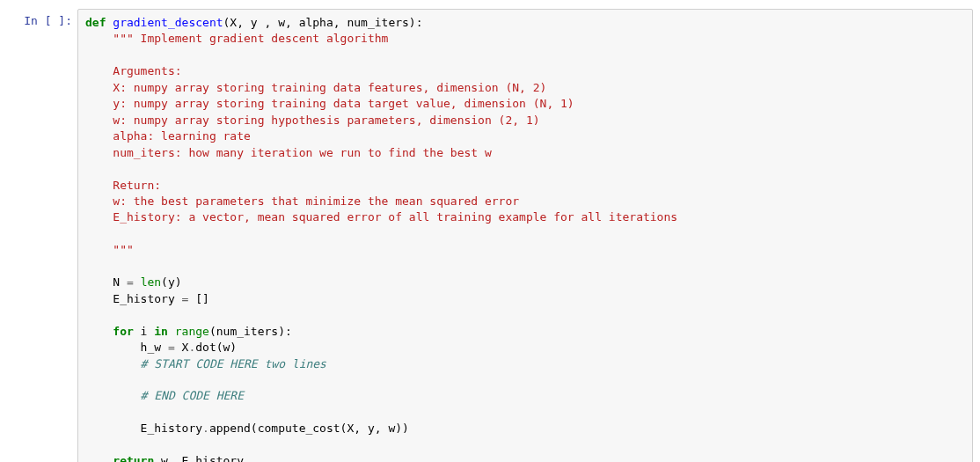  What do you see at coordinates (199, 458) in the screenshot?
I see `code-text: w, E_history` at bounding box center [199, 458].